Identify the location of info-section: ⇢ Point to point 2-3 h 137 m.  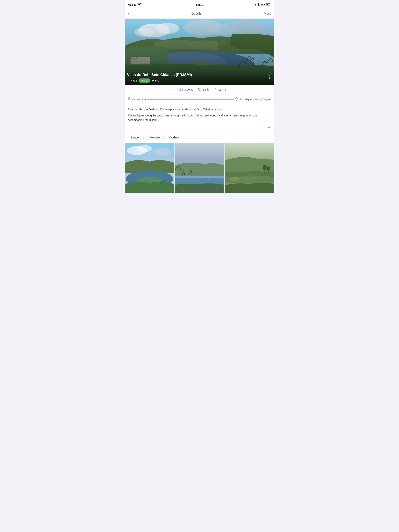
(200, 95).